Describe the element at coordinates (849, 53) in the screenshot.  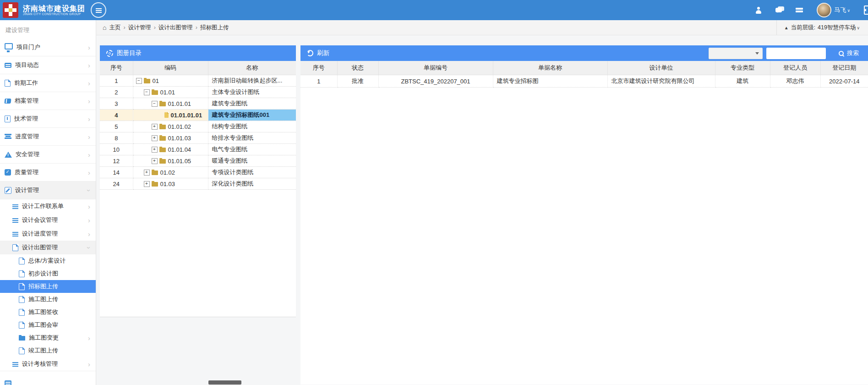
I see `search-button: 搜索` at that location.